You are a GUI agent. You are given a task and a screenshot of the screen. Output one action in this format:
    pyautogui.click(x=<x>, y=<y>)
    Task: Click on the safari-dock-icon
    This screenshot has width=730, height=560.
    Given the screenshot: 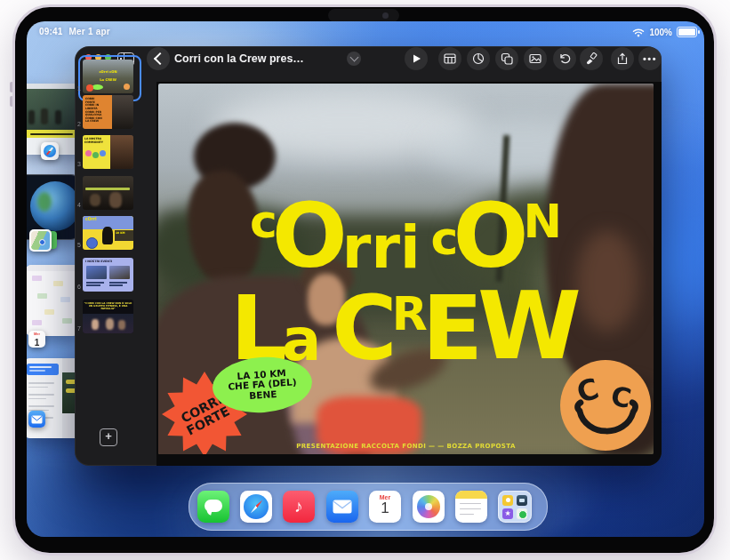 What is the action you would take?
    pyautogui.click(x=256, y=507)
    